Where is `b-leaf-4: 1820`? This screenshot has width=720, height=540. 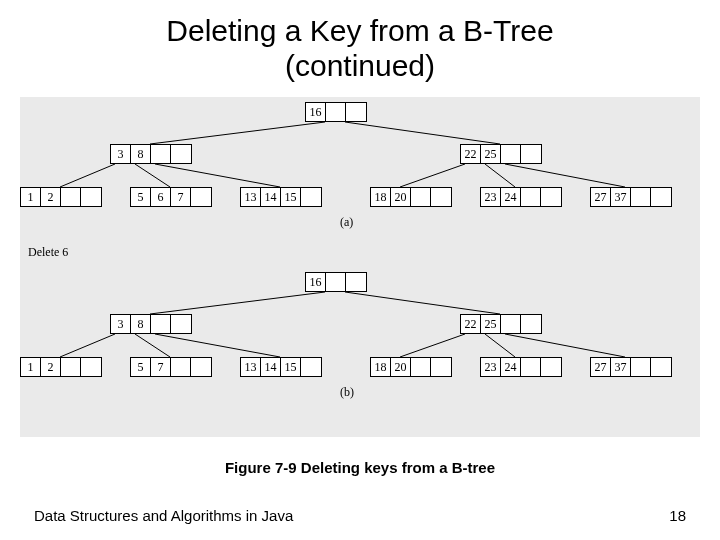 b-leaf-4: 1820 is located at coordinates (411, 367).